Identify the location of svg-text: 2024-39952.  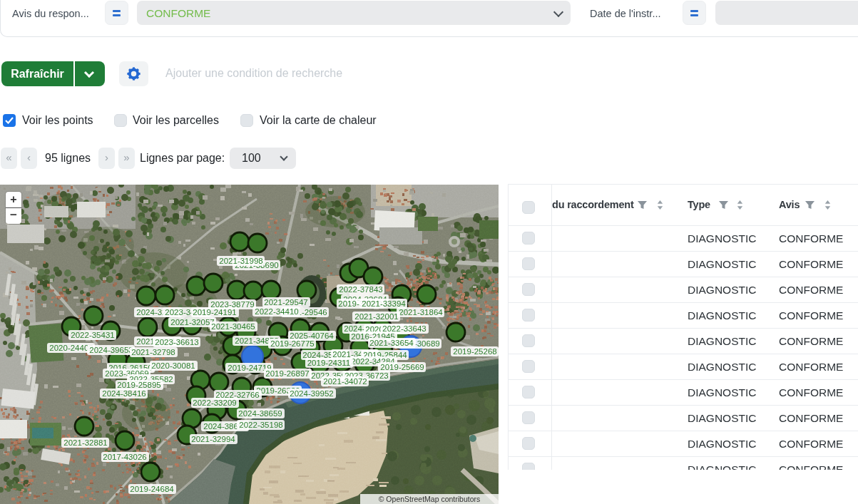
(311, 394).